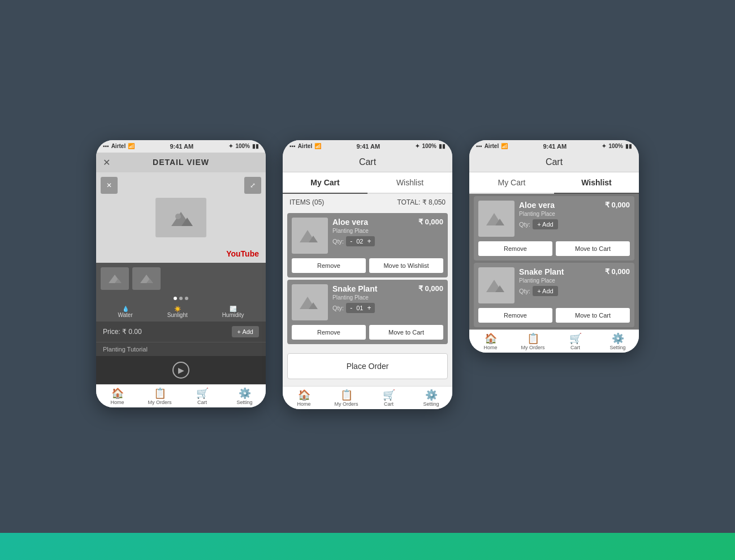 This screenshot has height=560, width=735. Describe the element at coordinates (389, 398) in the screenshot. I see `nav-cart-2: 🛒 Cart` at that location.